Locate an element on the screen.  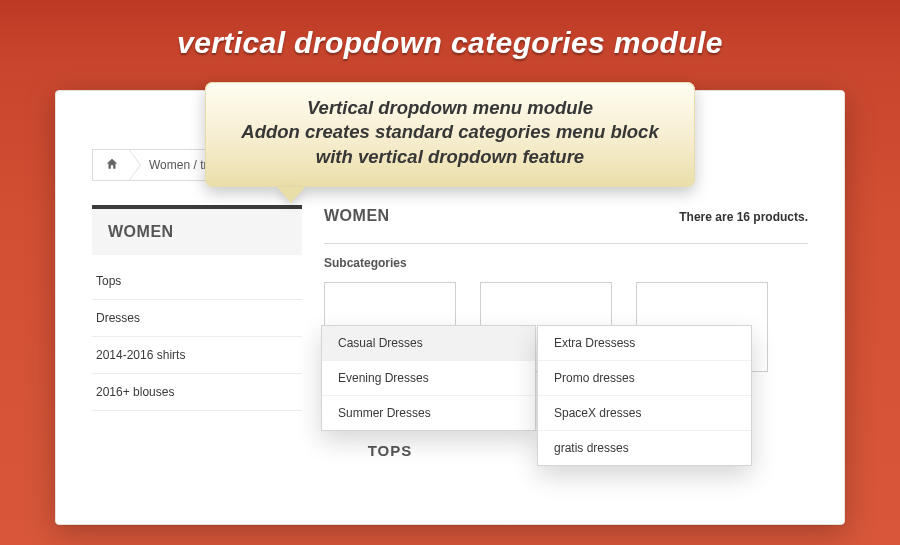
subcategory-title: TOPS is located at coordinates (390, 450).